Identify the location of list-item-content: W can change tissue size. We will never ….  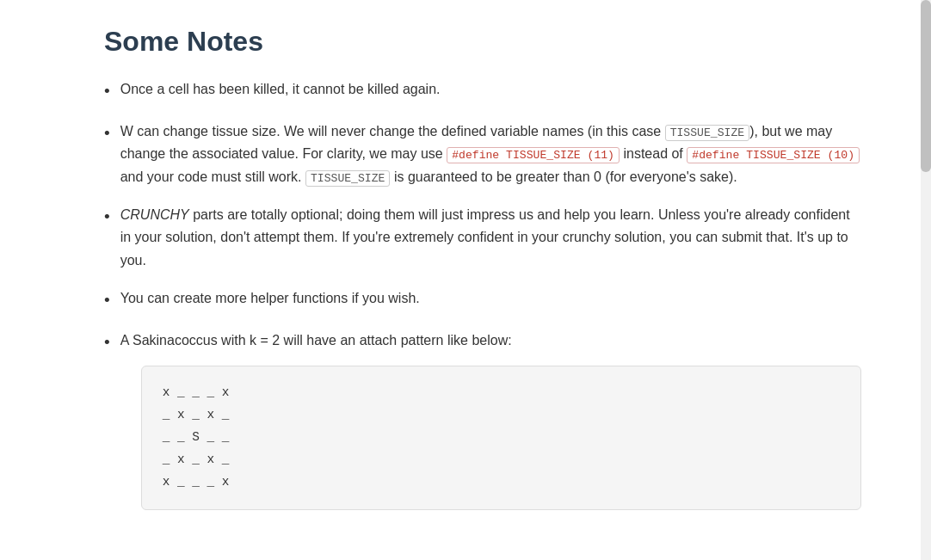
(490, 155).